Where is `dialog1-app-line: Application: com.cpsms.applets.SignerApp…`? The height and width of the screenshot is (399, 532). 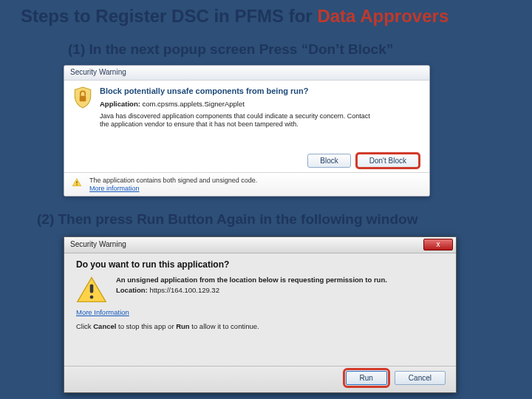
dialog1-app-line: Application: com.cpsms.applets.SignerApp… is located at coordinates (259, 103).